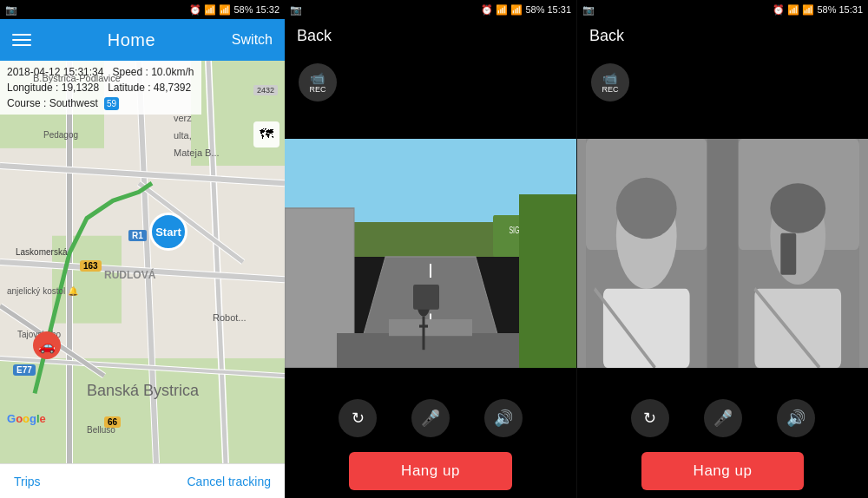 The image size is (868, 498). I want to click on time-2: 15:31, so click(559, 10).